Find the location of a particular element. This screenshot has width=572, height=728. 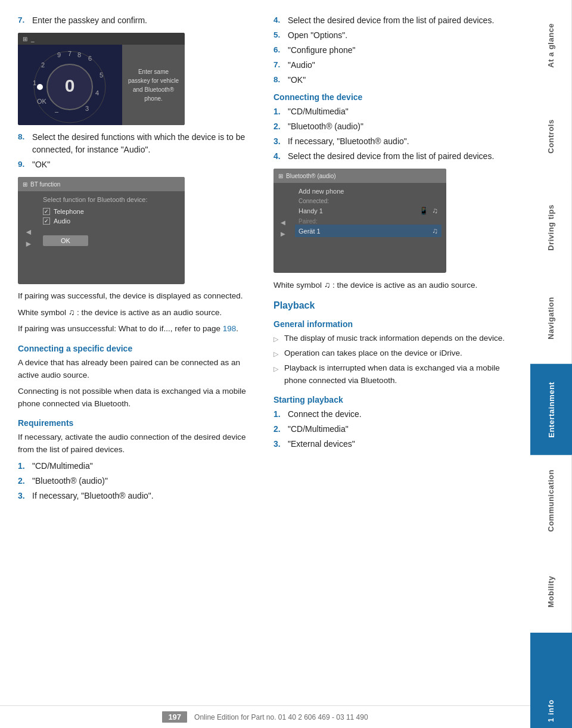

requirements-para: If necessary, activate the audio connect… is located at coordinates (137, 444).